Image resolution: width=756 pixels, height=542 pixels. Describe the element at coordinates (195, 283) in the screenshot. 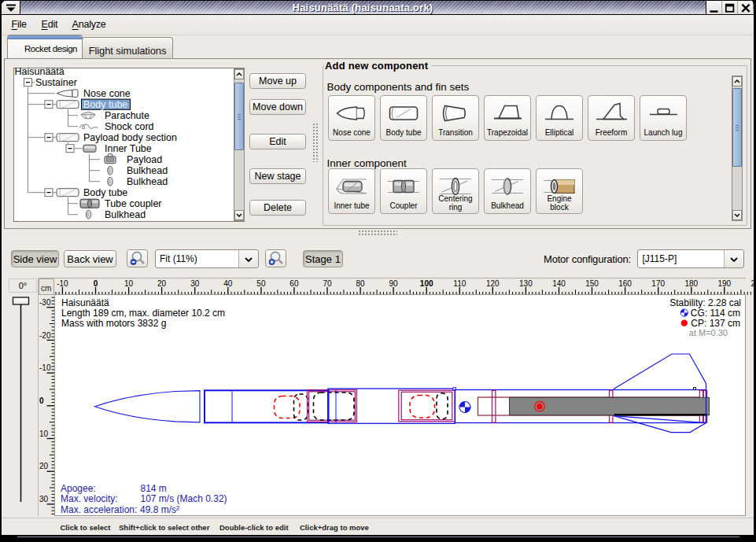

I see `svg-text: 30` at that location.